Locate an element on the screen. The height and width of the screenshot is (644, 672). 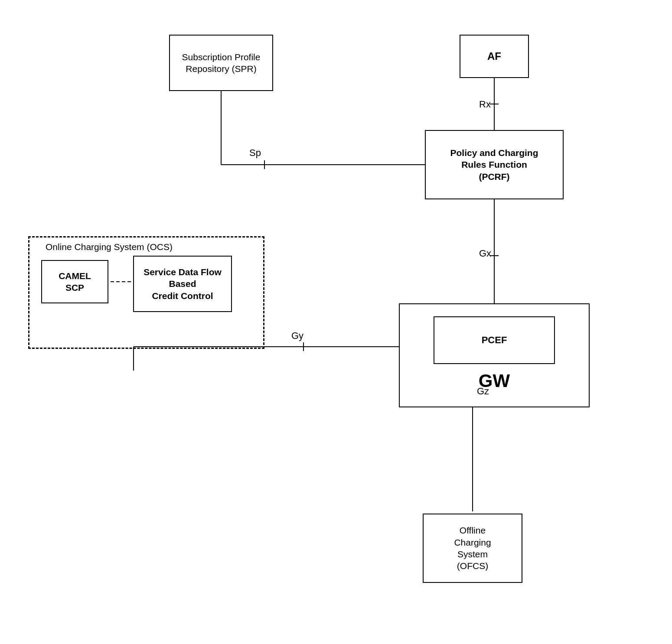
camel-box: CAMELSCP is located at coordinates (75, 282).